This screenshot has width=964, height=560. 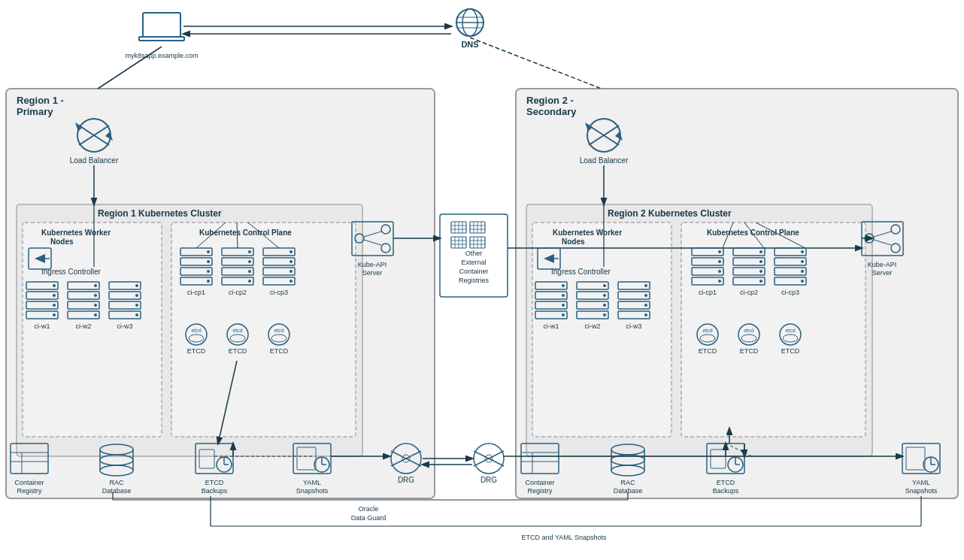 I want to click on svg-text: External, so click(x=474, y=262).